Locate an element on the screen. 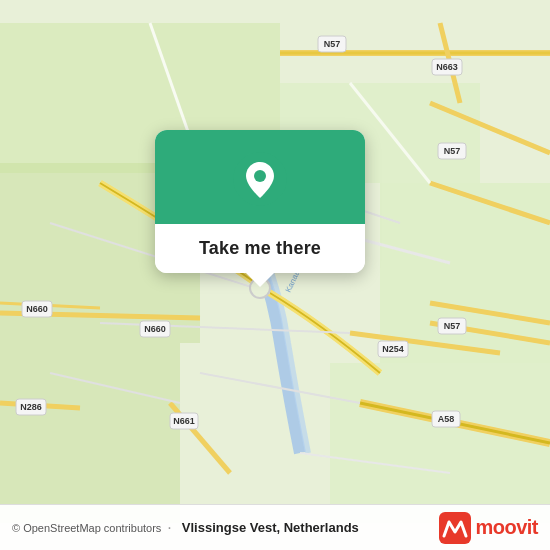 The height and width of the screenshot is (550, 550). location-pin-icon is located at coordinates (260, 179).